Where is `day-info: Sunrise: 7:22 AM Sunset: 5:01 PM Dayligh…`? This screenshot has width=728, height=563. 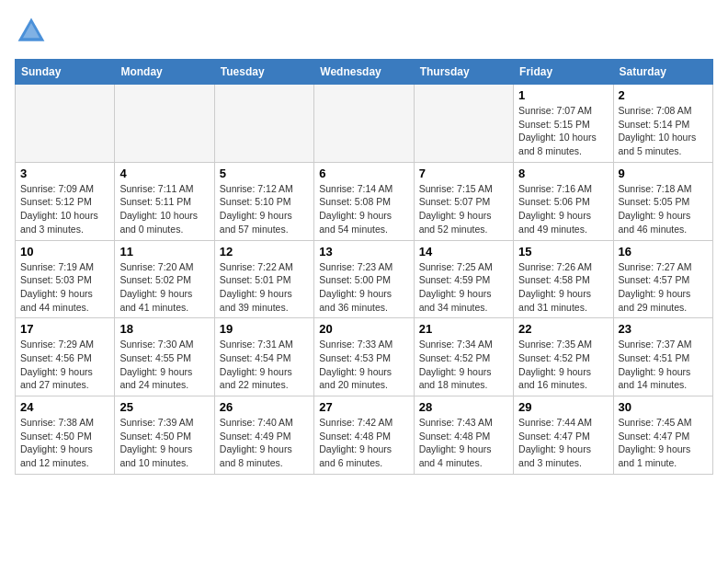 day-info: Sunrise: 7:22 AM Sunset: 5:01 PM Dayligh… is located at coordinates (265, 287).